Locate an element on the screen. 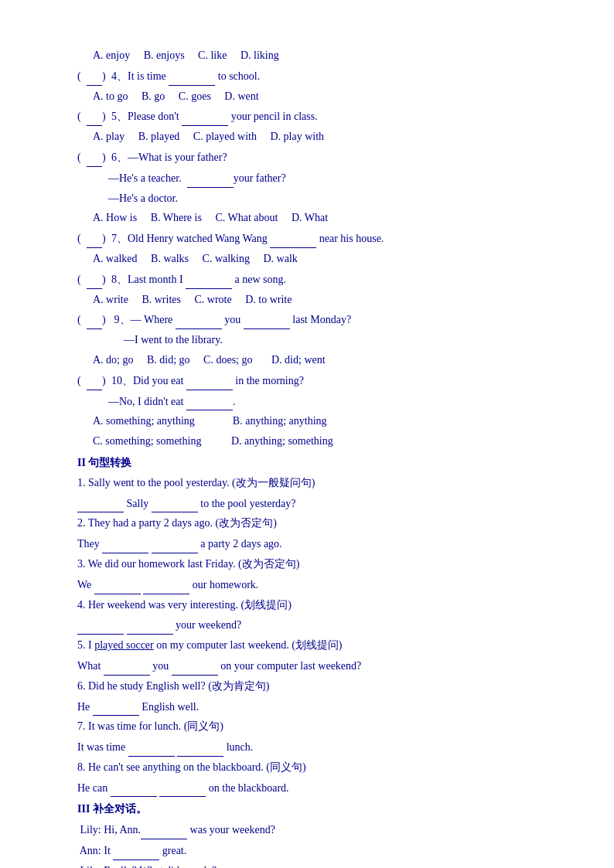  section2-title: II 句型转换 is located at coordinates (315, 463).